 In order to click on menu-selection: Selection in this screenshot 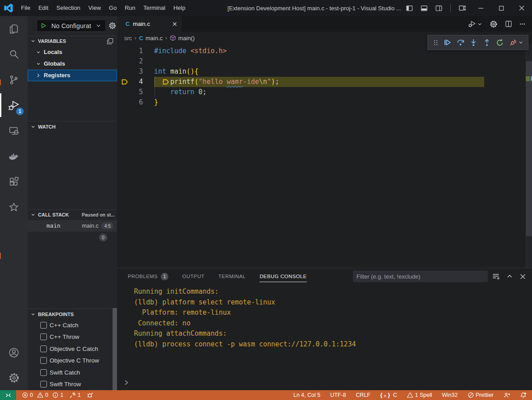, I will do `click(68, 8)`.